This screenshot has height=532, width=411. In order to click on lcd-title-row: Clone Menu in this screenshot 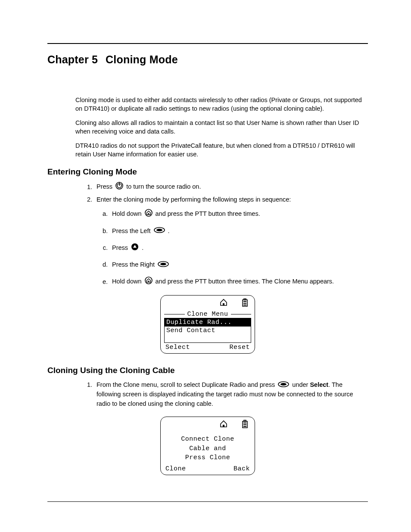, I will do `click(208, 314)`.